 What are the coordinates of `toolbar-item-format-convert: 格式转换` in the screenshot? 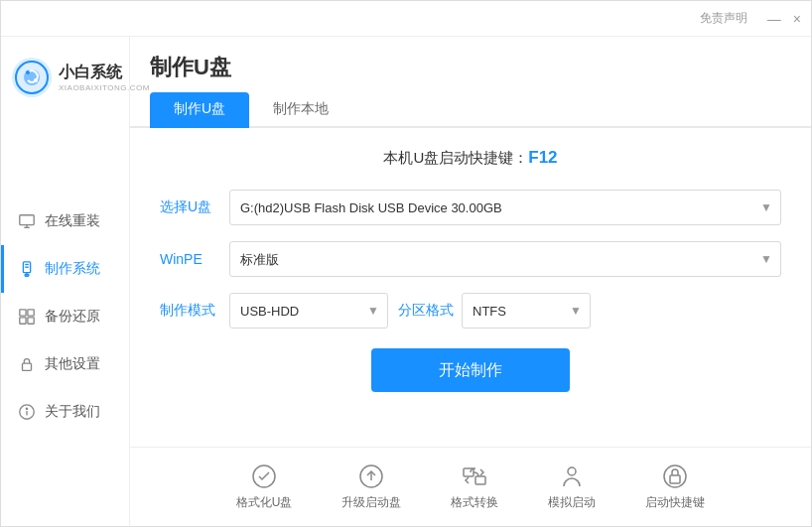 It's located at (474, 486).